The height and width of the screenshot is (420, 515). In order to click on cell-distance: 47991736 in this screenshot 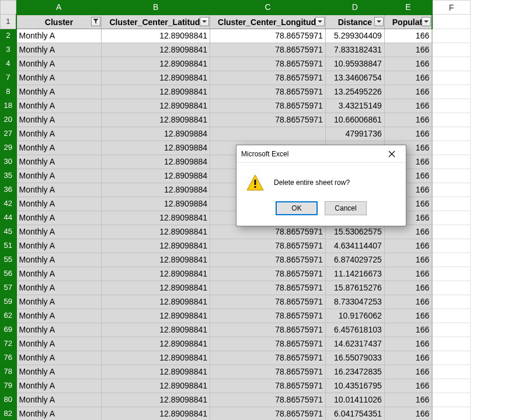, I will do `click(355, 134)`.